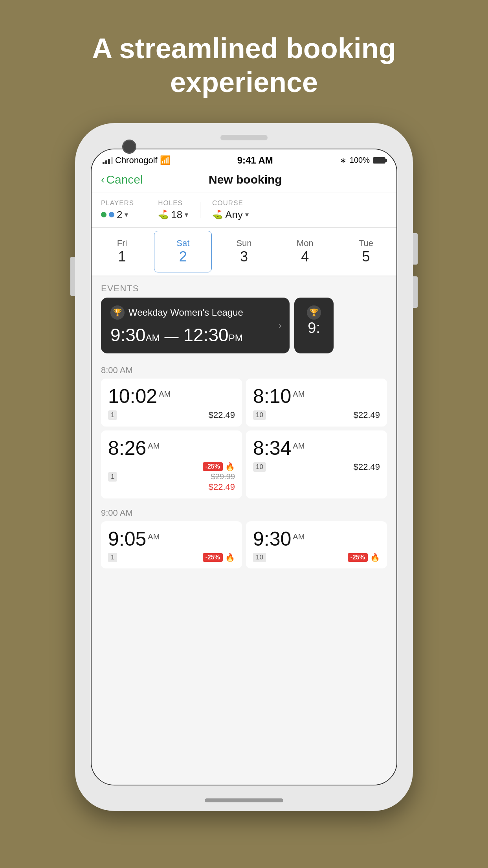 Image resolution: width=488 pixels, height=868 pixels. I want to click on course-filter: COURSE ⛳ Any ▾, so click(230, 210).